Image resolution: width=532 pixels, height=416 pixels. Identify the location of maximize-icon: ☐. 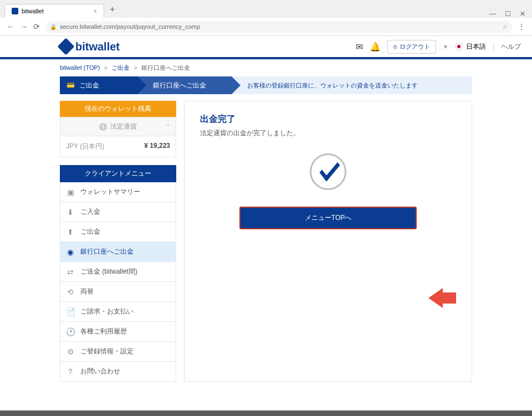
(508, 14).